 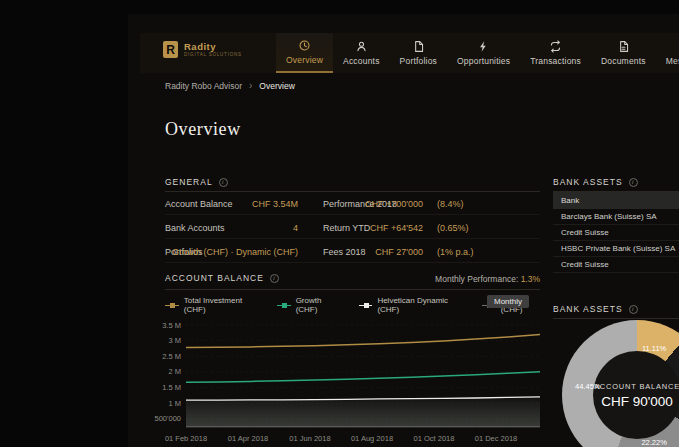 I want to click on donut-center-value: CHF 90'000, so click(x=637, y=402).